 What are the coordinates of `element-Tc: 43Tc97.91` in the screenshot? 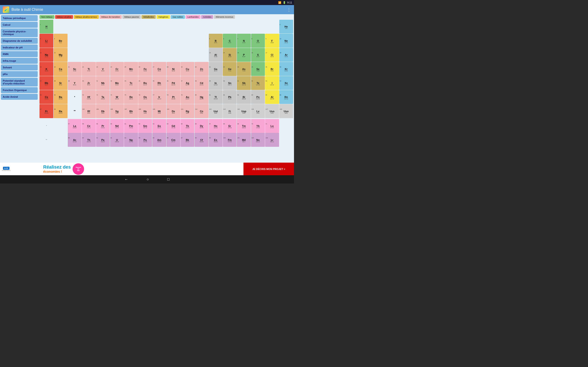 It's located at (131, 83).